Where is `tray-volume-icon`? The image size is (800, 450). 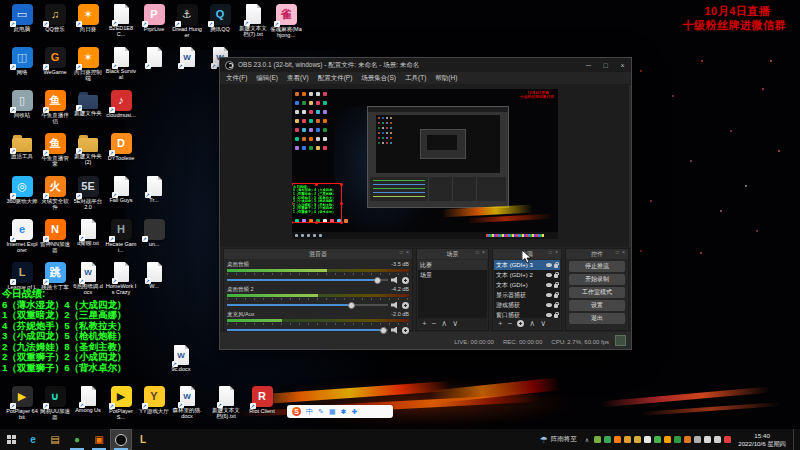 tray-volume-icon is located at coordinates (718, 440).